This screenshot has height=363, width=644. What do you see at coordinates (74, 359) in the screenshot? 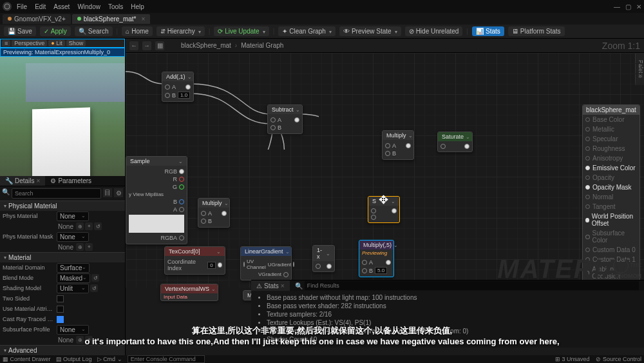
I see `output-log-button: ▤ Output Log` at bounding box center [74, 359].